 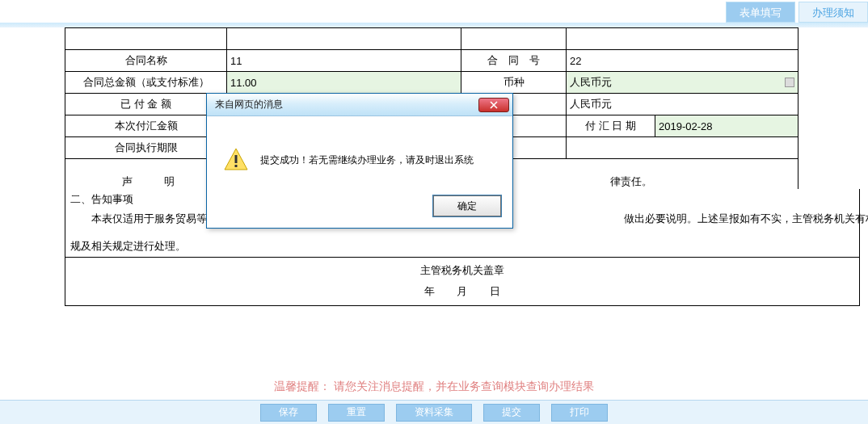 What do you see at coordinates (682, 82) in the screenshot?
I see `select-currency` at bounding box center [682, 82].